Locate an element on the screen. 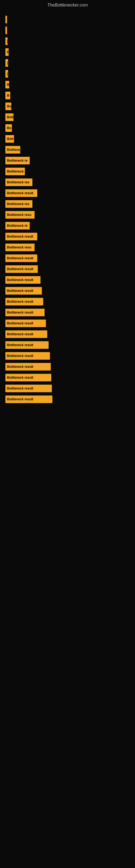  bar-row: Bottlene is located at coordinates (68, 150).